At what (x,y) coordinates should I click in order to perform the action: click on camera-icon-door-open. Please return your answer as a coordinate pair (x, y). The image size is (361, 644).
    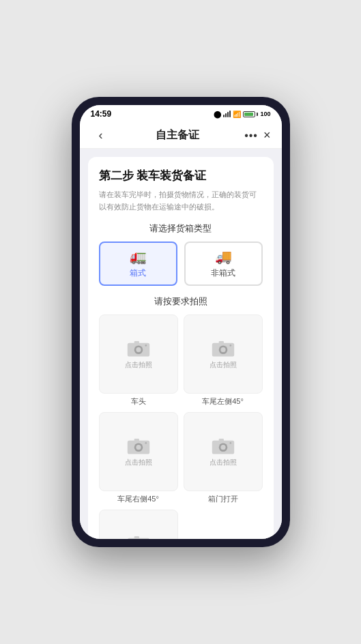
    Looking at the image, I should click on (223, 445).